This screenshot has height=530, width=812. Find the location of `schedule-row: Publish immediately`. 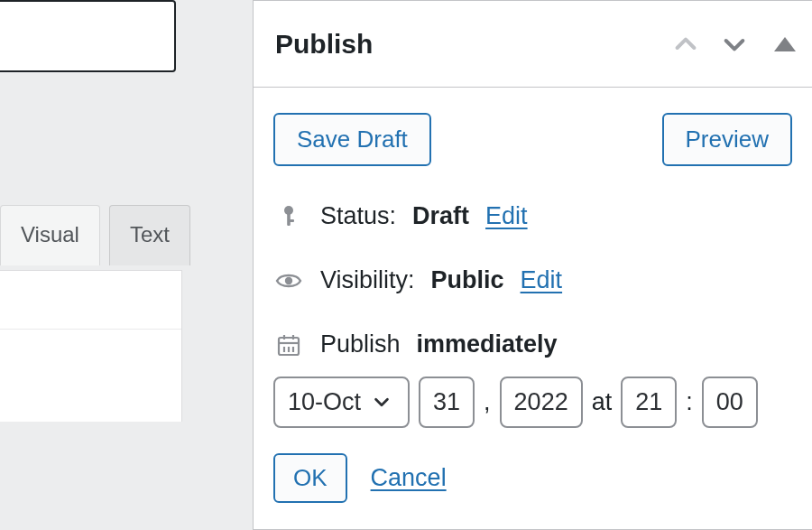

schedule-row: Publish immediately is located at coordinates (532, 345).